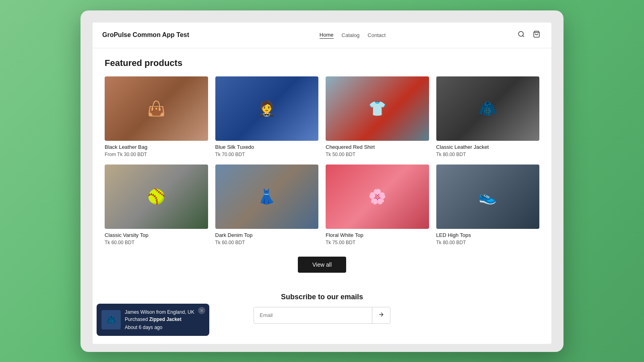  What do you see at coordinates (378, 197) in the screenshot?
I see `product-figure: 🌸` at bounding box center [378, 197].